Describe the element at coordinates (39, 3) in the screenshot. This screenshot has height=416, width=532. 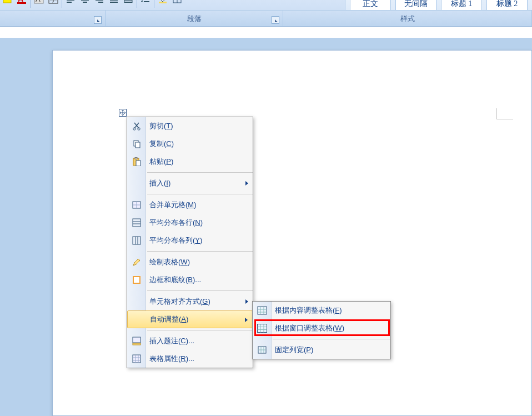
I see `char-shading-button: A` at that location.